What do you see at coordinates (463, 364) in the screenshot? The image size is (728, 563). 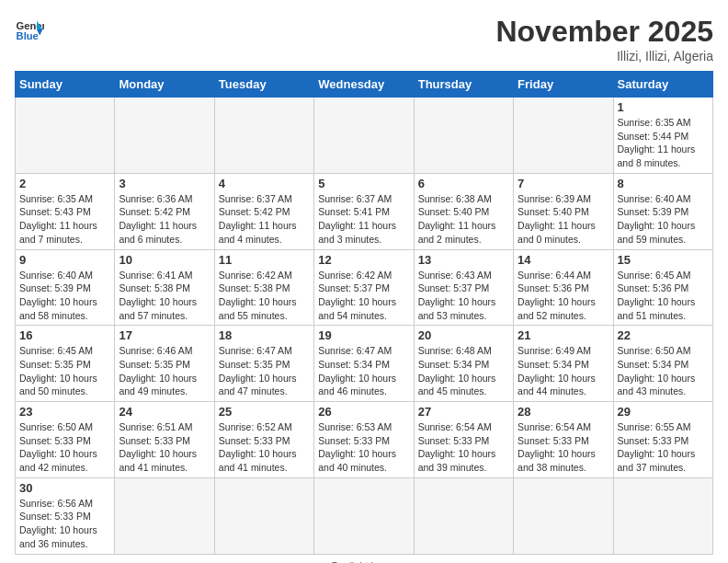 I see `calendar-cell: 20Sunrise: 6:48 AM Sunset: 5:34 PM Dayli…` at bounding box center [463, 364].